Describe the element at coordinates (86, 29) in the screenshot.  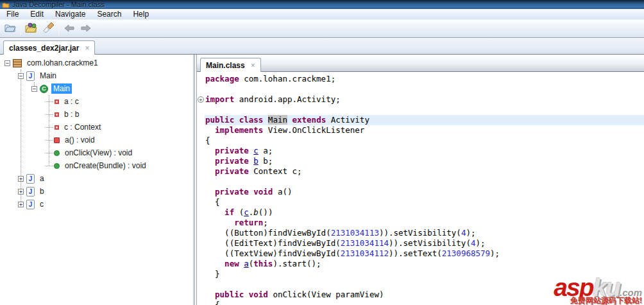
I see `forward-arrow-icon` at that location.